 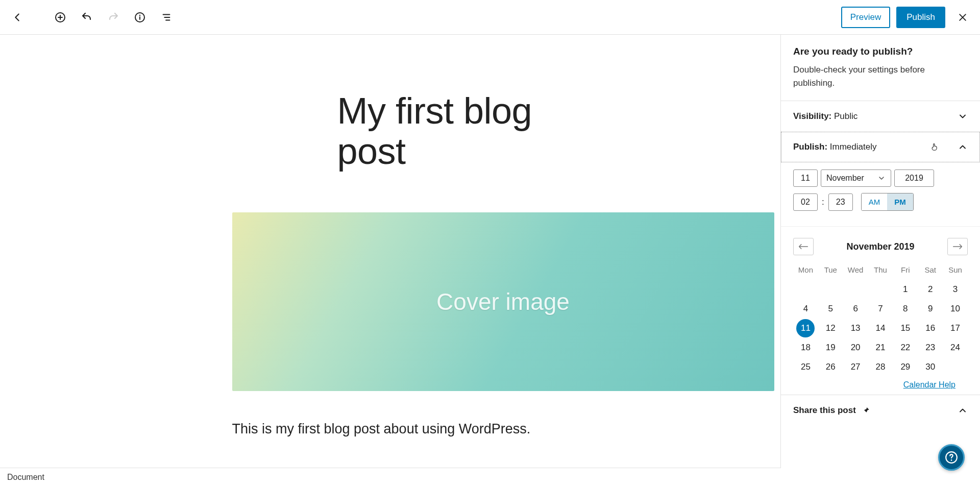 I want to click on calendar-title: November 2019, so click(x=880, y=247).